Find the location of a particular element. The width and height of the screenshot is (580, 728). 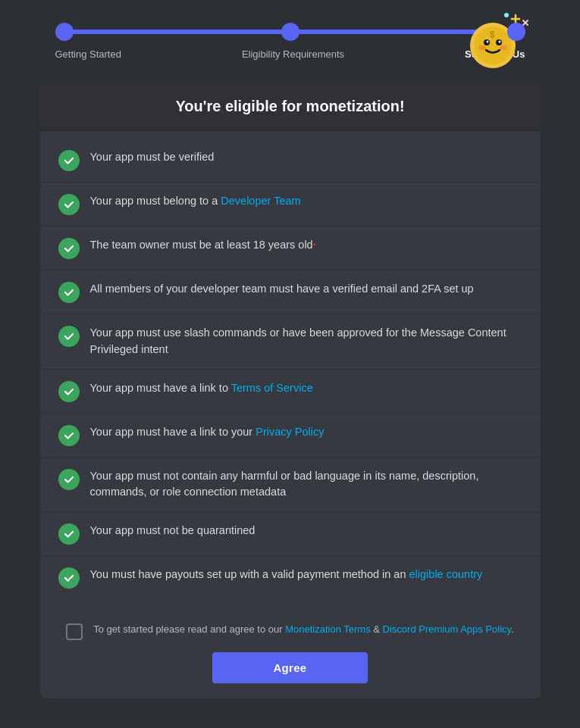

progress-bar: Getting Started Eligibility Requirements… is located at coordinates (290, 41).